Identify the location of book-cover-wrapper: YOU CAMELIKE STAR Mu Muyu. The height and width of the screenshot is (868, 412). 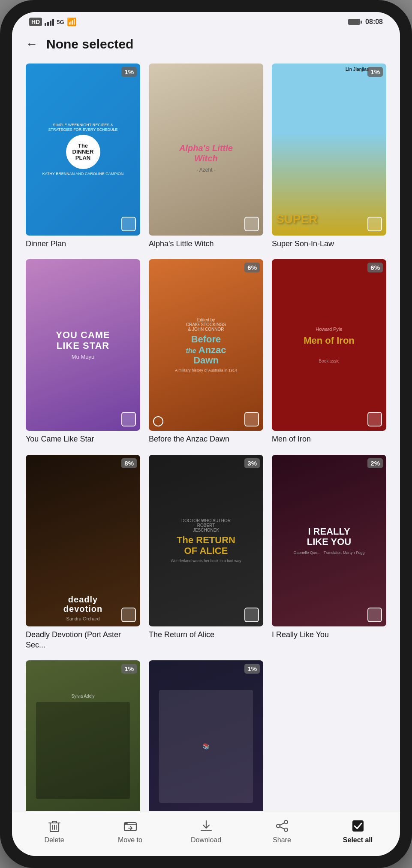
(83, 345).